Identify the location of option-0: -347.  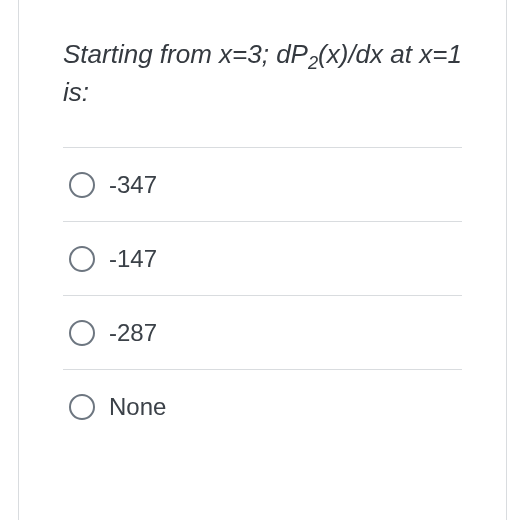
(262, 184).